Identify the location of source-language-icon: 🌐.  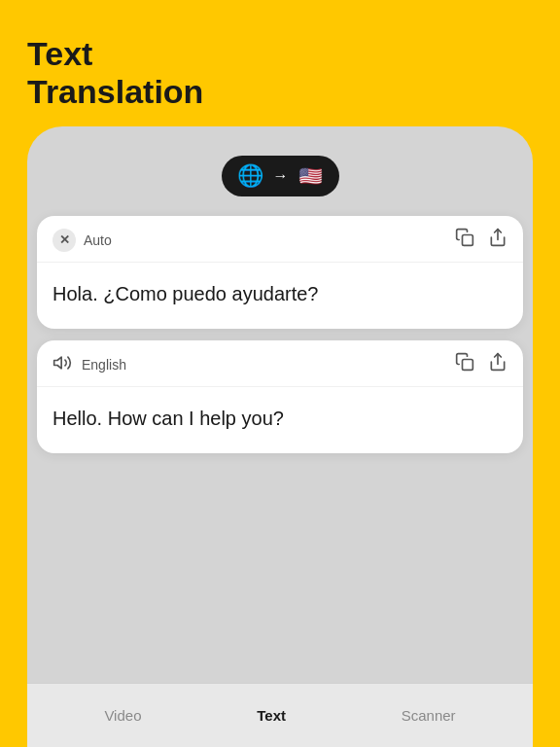
(251, 176).